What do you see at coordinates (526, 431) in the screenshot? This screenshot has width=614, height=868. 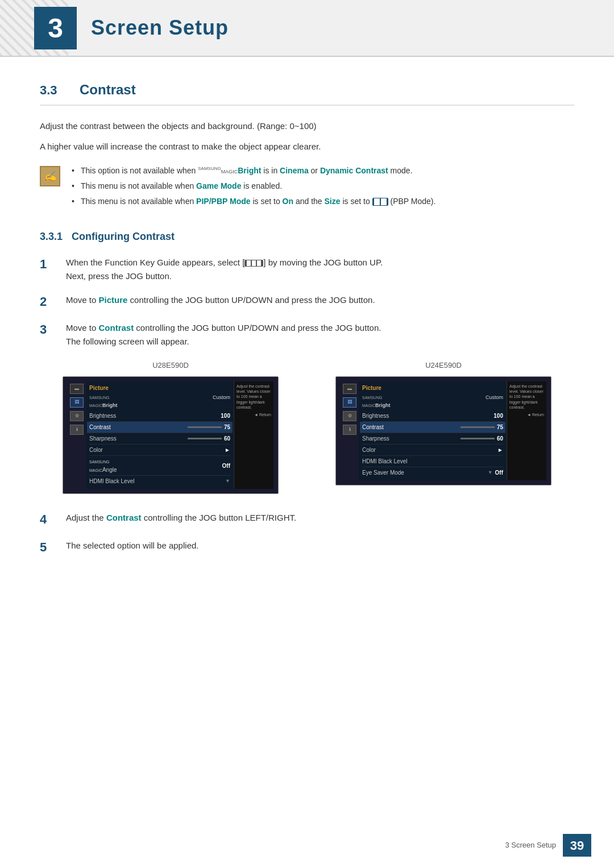 I see `mock-desc-u24: Adjust the contrast level. Values closer…` at bounding box center [526, 431].